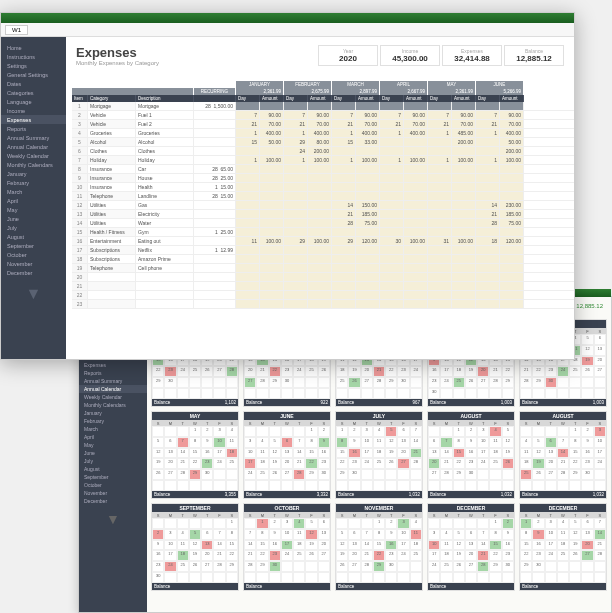 This screenshot has width=612, height=613. I want to click on sidebar-item: Instructions, so click(34, 56).